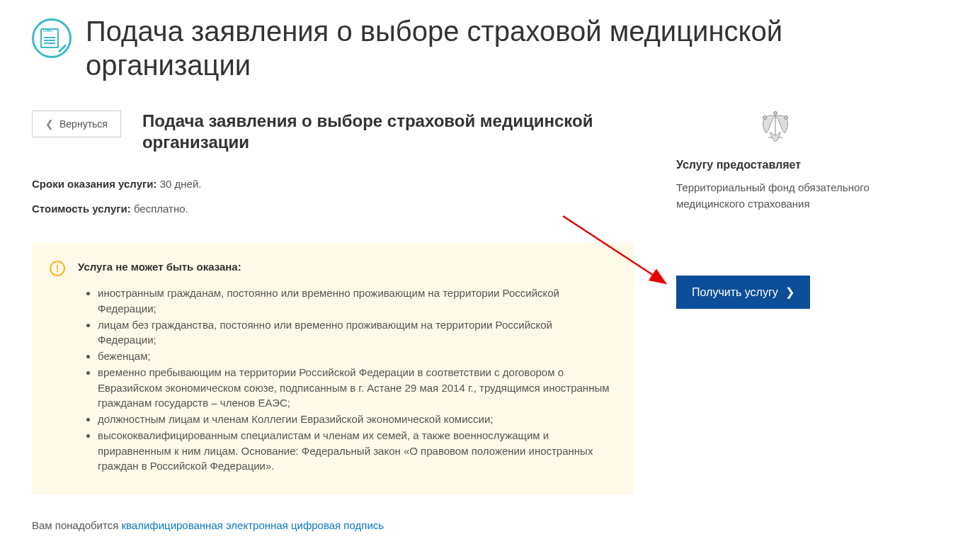 Image resolution: width=980 pixels, height=544 pixels. What do you see at coordinates (743, 292) in the screenshot?
I see `get-service-button: Получить услугу ❯` at bounding box center [743, 292].